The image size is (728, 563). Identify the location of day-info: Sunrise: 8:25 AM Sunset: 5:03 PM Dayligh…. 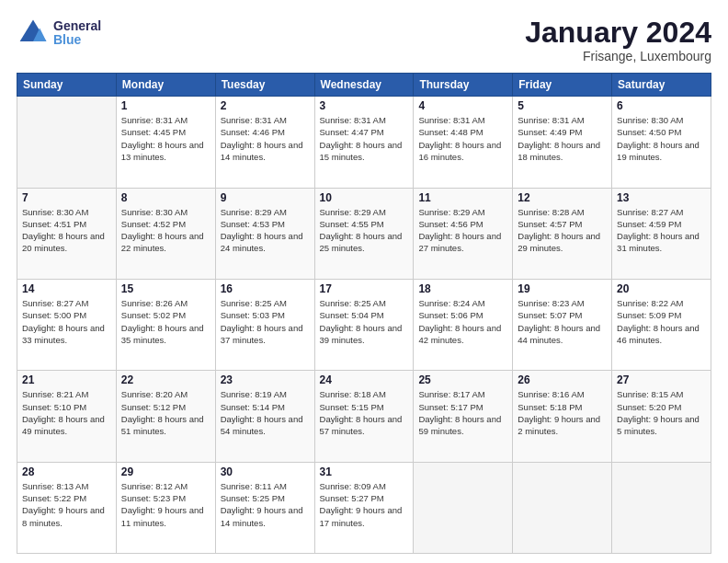
(265, 322).